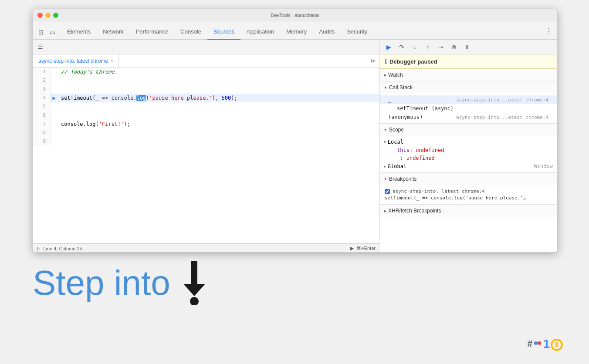 The height and width of the screenshot is (364, 589). Describe the element at coordinates (502, 118) in the screenshot. I see `call-stack-loc-2: async-step-into...atest chrome:4` at that location.